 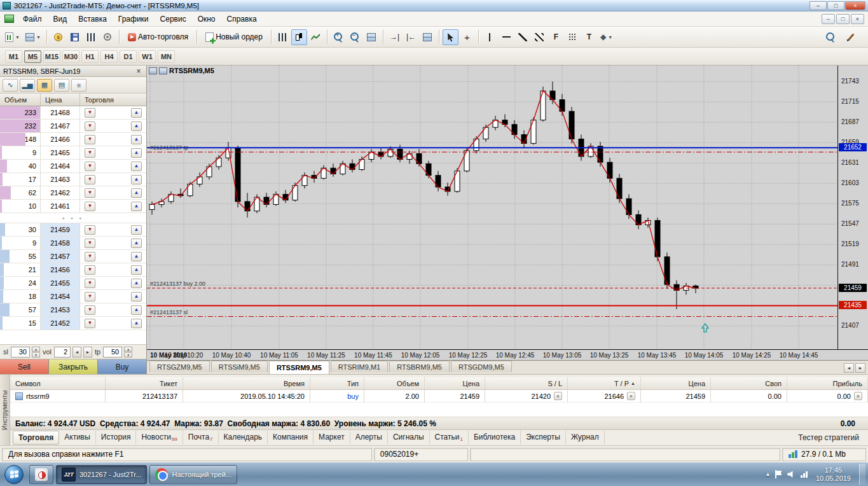 What do you see at coordinates (558, 396) in the screenshot?
I see `remove-sl-button: ×` at bounding box center [558, 396].